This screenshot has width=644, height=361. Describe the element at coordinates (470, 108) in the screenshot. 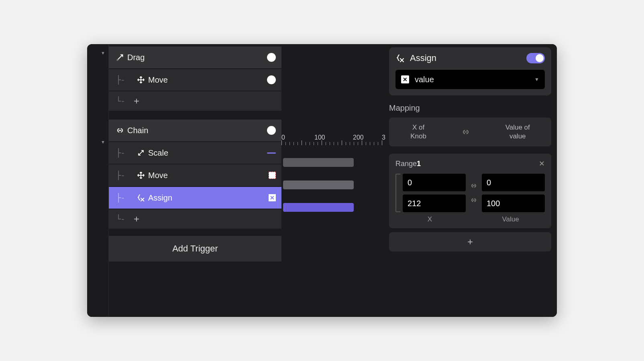

I see `mapping-section-label: Mapping` at that location.